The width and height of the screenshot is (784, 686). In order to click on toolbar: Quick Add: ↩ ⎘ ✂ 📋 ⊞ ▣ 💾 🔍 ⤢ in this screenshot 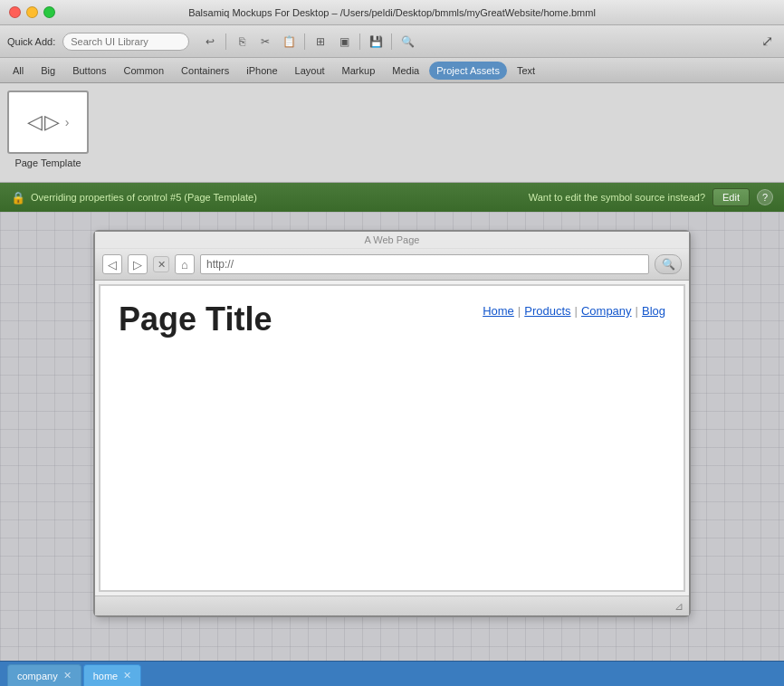, I will do `click(392, 42)`.